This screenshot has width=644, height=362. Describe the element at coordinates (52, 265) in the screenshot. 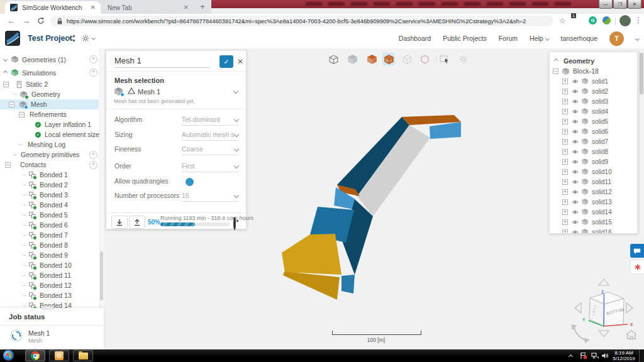

I see `tree-item-bonded: Bonded 10` at that location.